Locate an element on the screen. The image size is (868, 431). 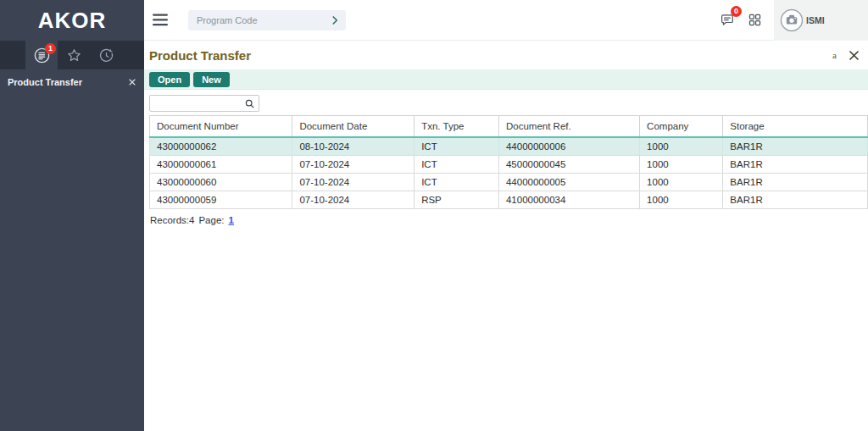
page-number-link: 1 is located at coordinates (231, 220).